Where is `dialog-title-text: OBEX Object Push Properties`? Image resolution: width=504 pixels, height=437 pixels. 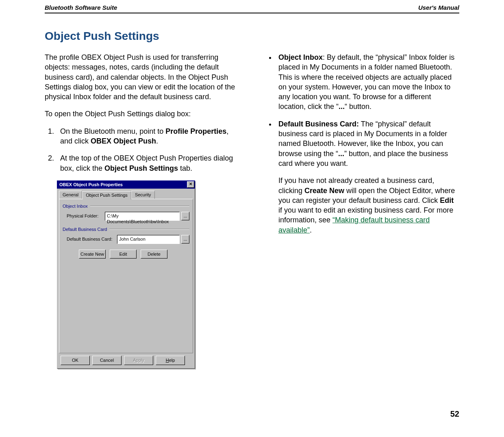 dialog-title-text: OBEX Object Push Properties is located at coordinates (91, 185).